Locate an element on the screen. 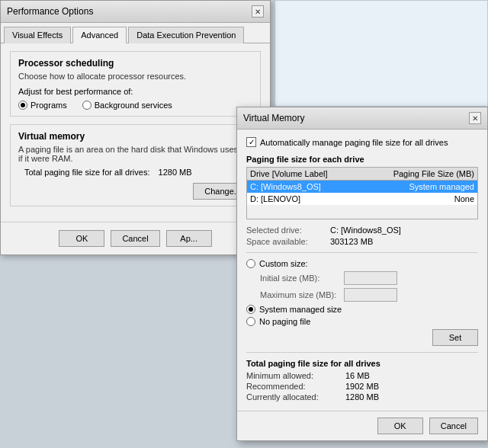 The height and width of the screenshot is (448, 488). drives-table-body: C: [Windows8_OS] System managed D: [LENO… is located at coordinates (362, 200).